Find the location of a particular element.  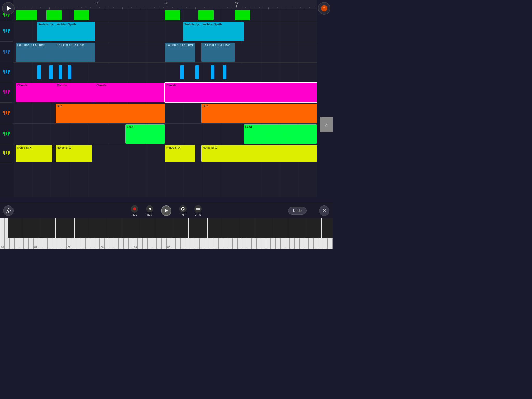

piano-keyboard: C0C1C2C3C4C5 is located at coordinates (166, 234).